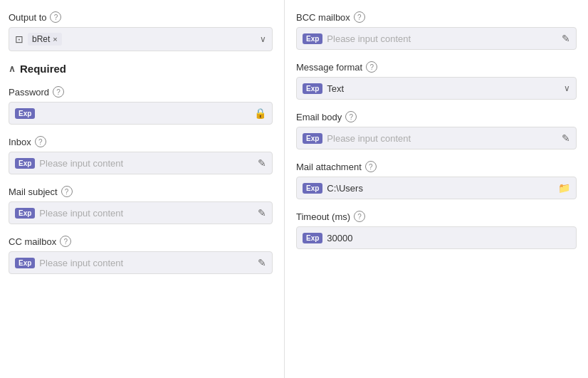 Image resolution: width=588 pixels, height=378 pixels. Describe the element at coordinates (262, 263) in the screenshot. I see `cc-mailbox-edit-icon: ✎` at that location.